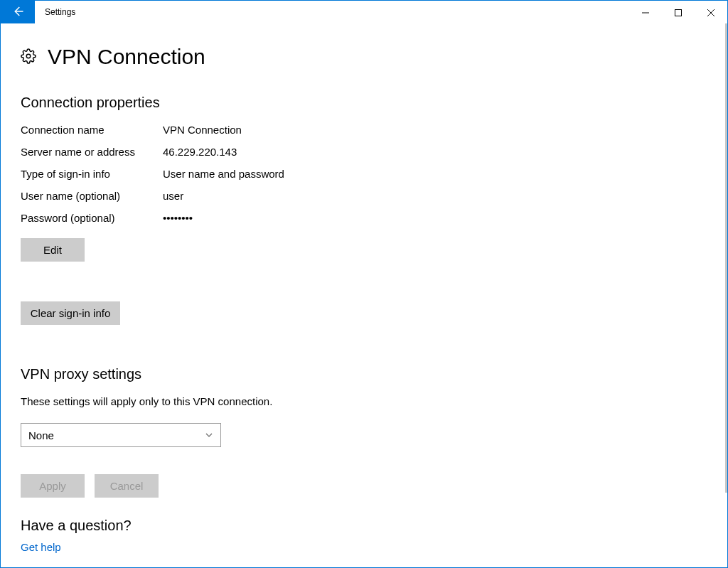 This screenshot has width=728, height=568. I want to click on value-password: ••••••••, so click(321, 218).